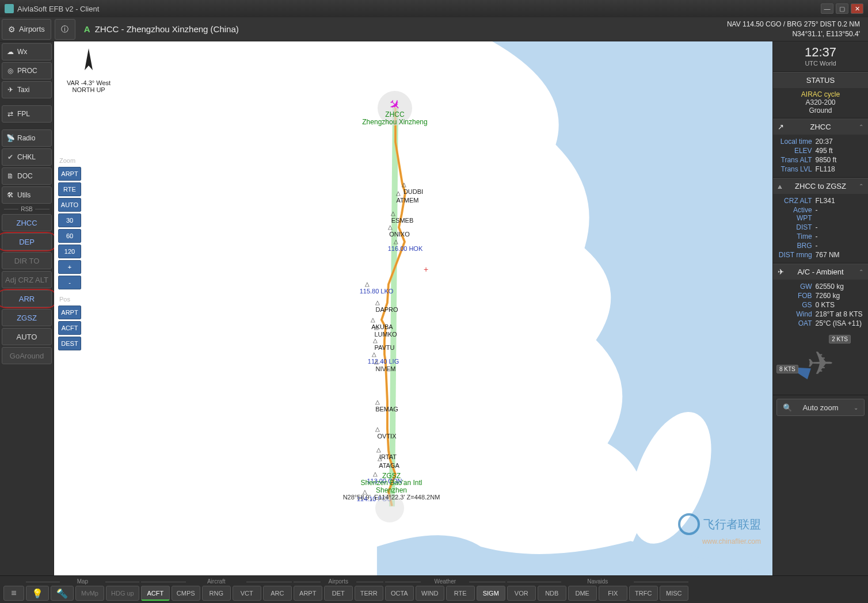  Describe the element at coordinates (277, 593) in the screenshot. I see `bb-arc: ARC` at that location.